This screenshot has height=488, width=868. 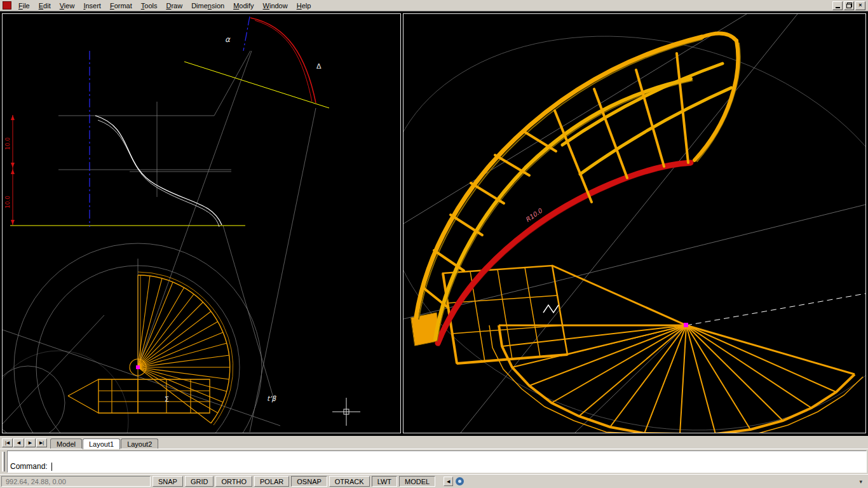 I want to click on menu-view: View, so click(x=67, y=6).